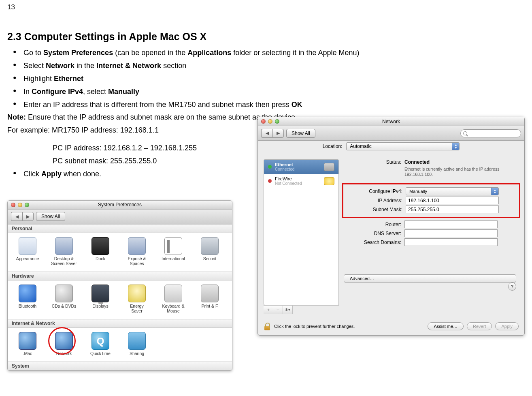 The width and height of the screenshot is (532, 396). What do you see at coordinates (375, 191) in the screenshot?
I see `configure-label: Configure IPv4:` at bounding box center [375, 191].